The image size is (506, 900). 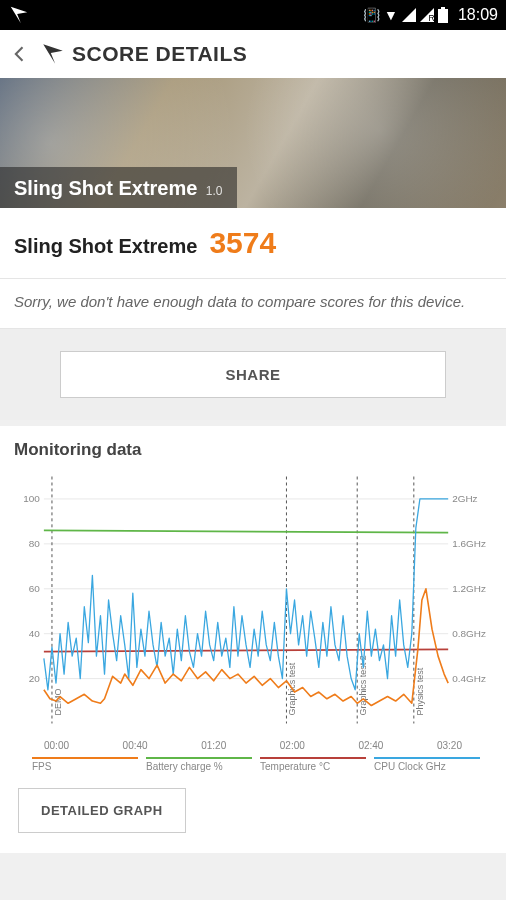 What do you see at coordinates (35, 678) in the screenshot?
I see `svg-text: 20` at bounding box center [35, 678].